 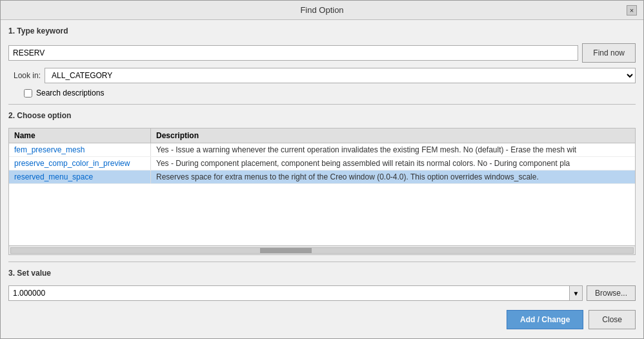 I want to click on scrollbar-thumb, so click(x=286, y=251).